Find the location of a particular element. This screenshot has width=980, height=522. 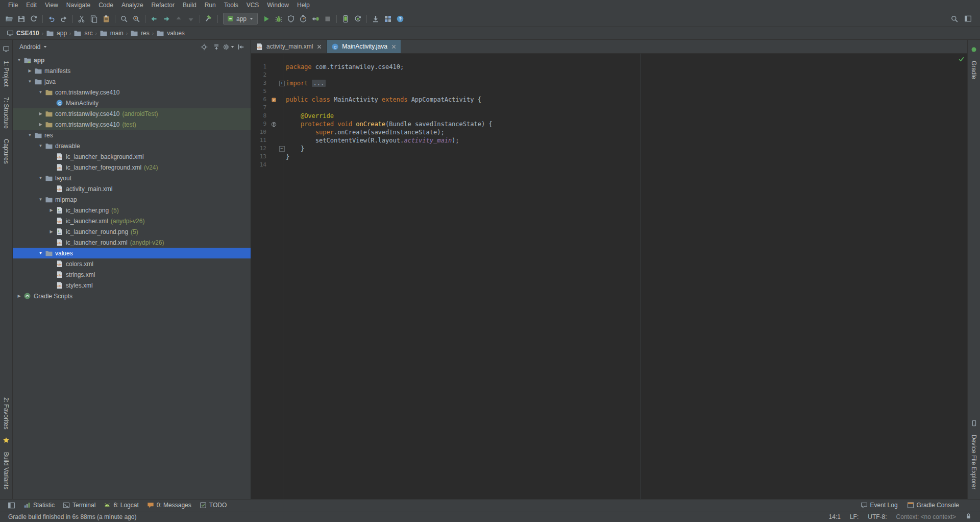

status-line-separator: LF: is located at coordinates (854, 517).